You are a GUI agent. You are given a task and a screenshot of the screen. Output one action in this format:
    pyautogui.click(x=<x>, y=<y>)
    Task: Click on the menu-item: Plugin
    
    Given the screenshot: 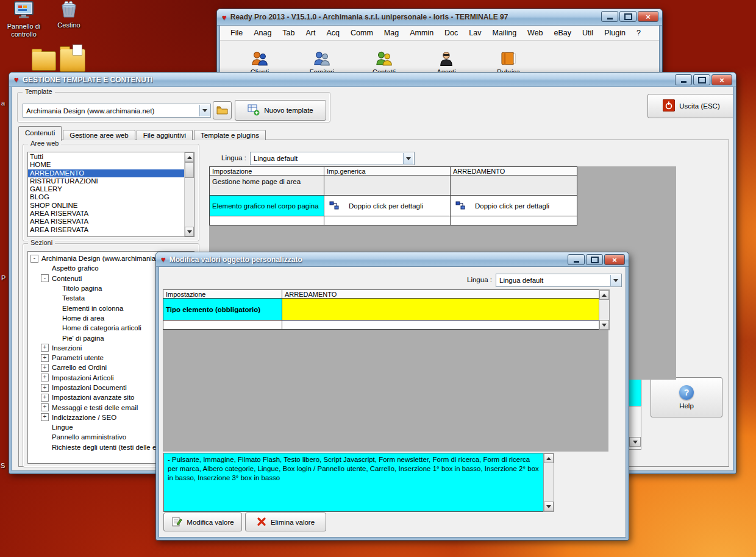 What is the action you would take?
    pyautogui.click(x=615, y=33)
    